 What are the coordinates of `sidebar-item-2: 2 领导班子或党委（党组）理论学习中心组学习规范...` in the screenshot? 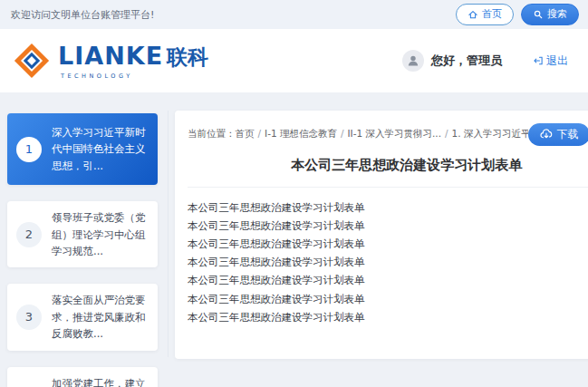 It's located at (82, 234).